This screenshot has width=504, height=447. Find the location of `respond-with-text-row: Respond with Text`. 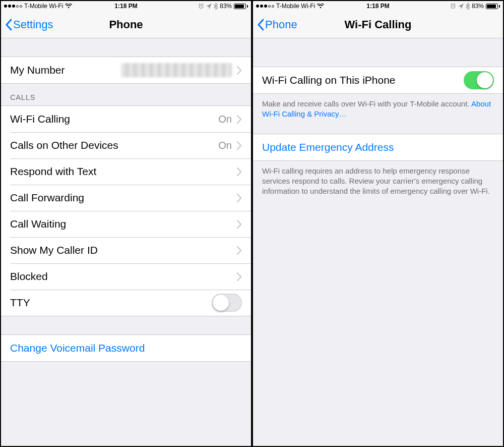

respond-with-text-row: Respond with Text is located at coordinates (126, 172).